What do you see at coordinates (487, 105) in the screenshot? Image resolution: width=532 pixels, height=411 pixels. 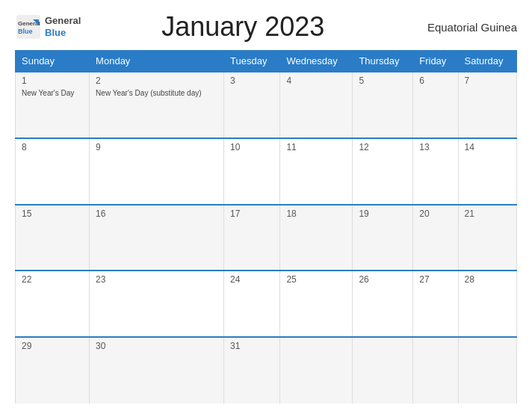 I see `calendar-cell: 7` at bounding box center [487, 105].